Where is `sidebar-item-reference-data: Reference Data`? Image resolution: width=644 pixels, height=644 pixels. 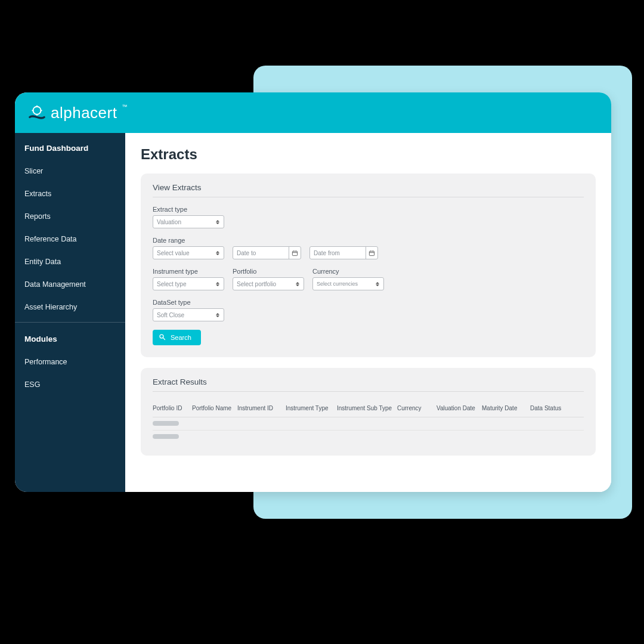
sidebar-item-reference-data: Reference Data is located at coordinates (70, 239).